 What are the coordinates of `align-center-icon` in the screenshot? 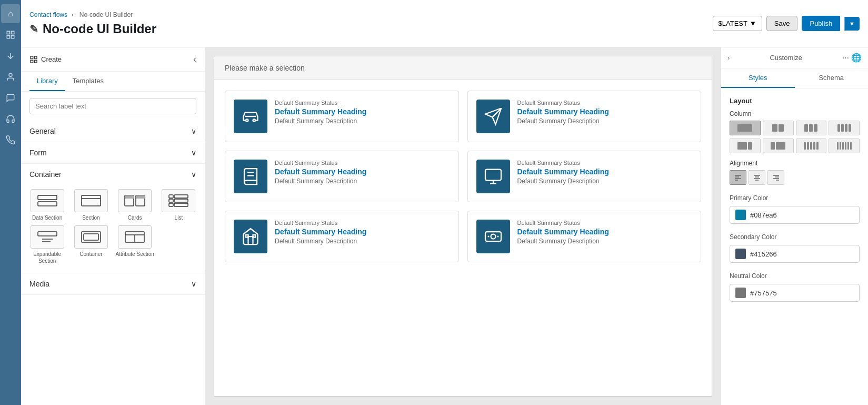 It's located at (757, 177).